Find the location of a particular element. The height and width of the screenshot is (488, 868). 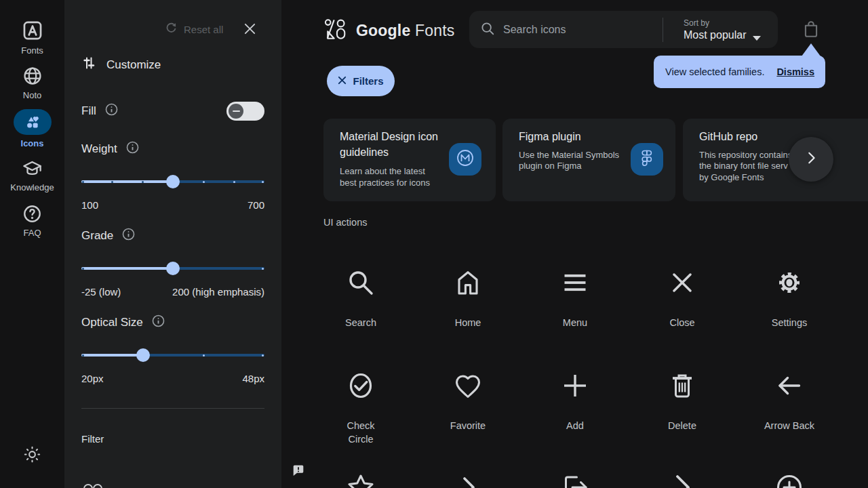

sidebar-item-icons: Icons is located at coordinates (33, 129).